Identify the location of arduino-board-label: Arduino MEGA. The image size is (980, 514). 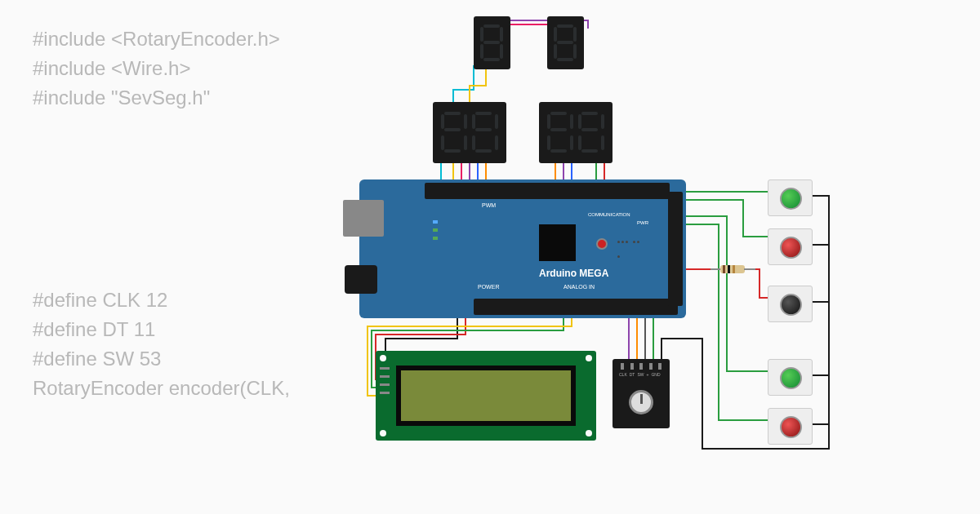
(573, 273).